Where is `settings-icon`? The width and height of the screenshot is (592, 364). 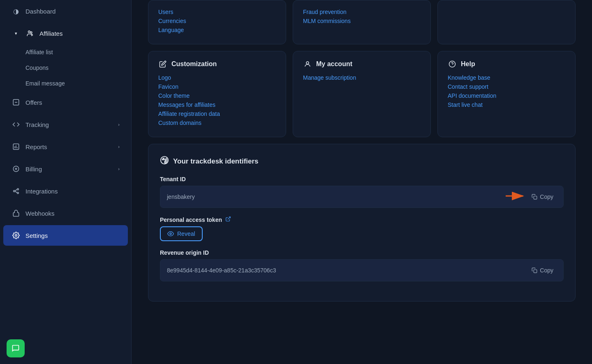 settings-icon is located at coordinates (16, 235).